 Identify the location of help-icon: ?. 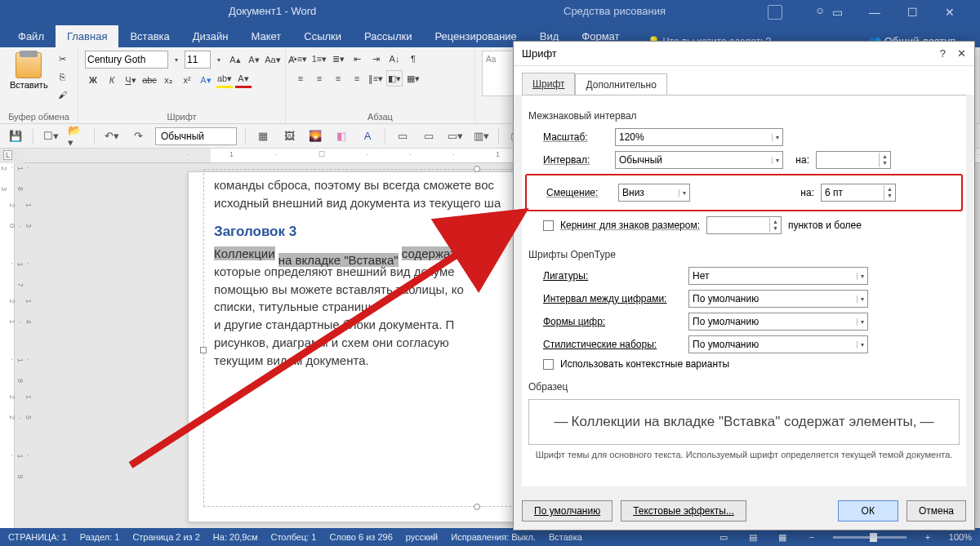
(942, 54).